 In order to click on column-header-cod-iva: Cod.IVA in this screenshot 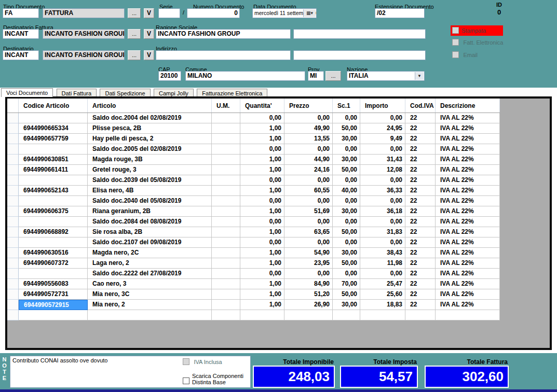, I will do `click(420, 106)`.